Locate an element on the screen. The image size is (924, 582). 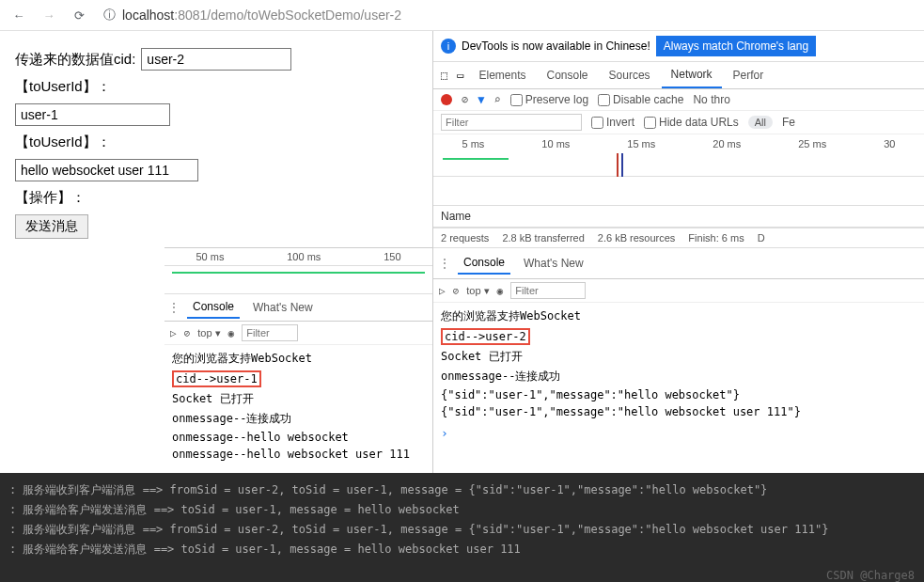
timeline-bar is located at coordinates (299, 280).